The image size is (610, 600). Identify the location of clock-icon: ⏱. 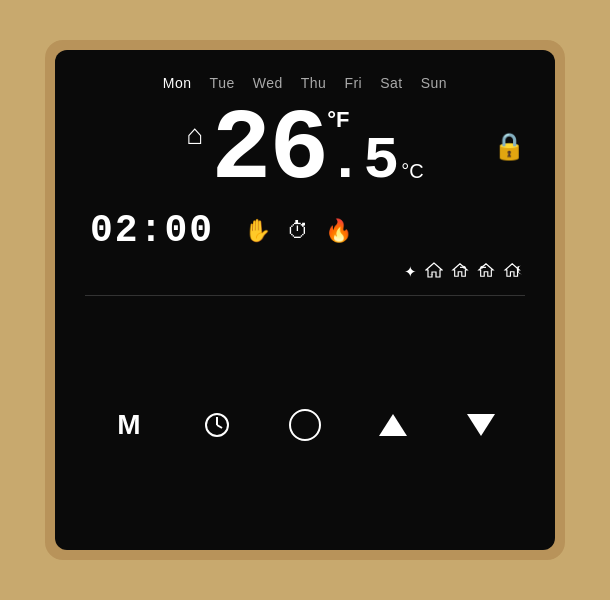
(298, 231).